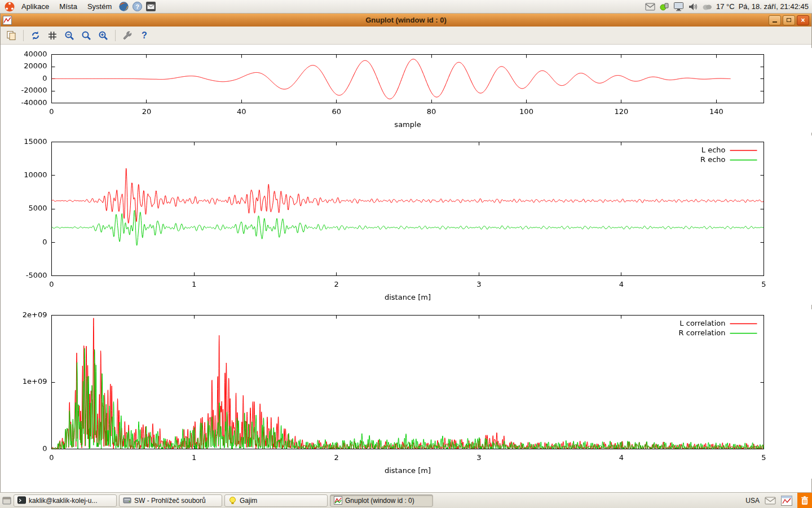 Image resolution: width=812 pixels, height=508 pixels. What do you see at coordinates (86, 36) in the screenshot?
I see `zoom-reset-button` at bounding box center [86, 36].